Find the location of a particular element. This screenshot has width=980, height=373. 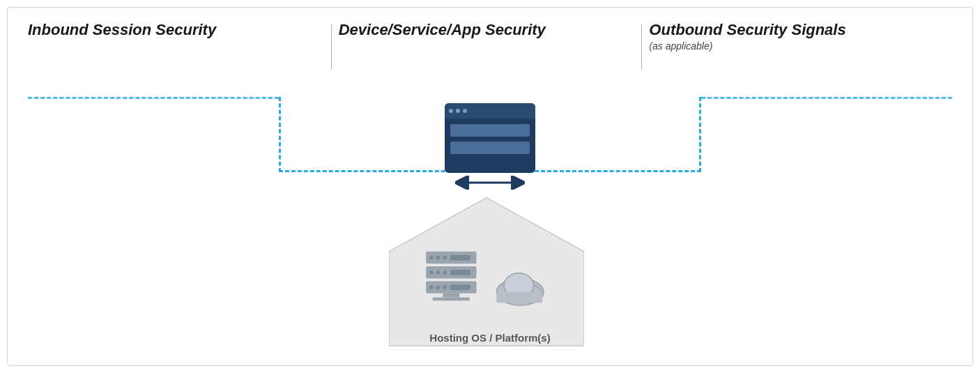

hosting-label: Hosting OS / Platform(s) is located at coordinates (489, 337).